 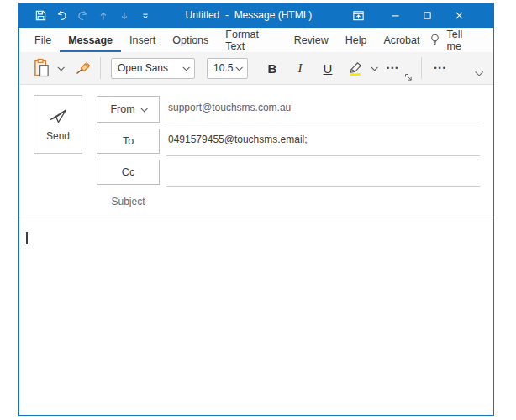 What do you see at coordinates (83, 68) in the screenshot?
I see `format-painter-icon` at bounding box center [83, 68].